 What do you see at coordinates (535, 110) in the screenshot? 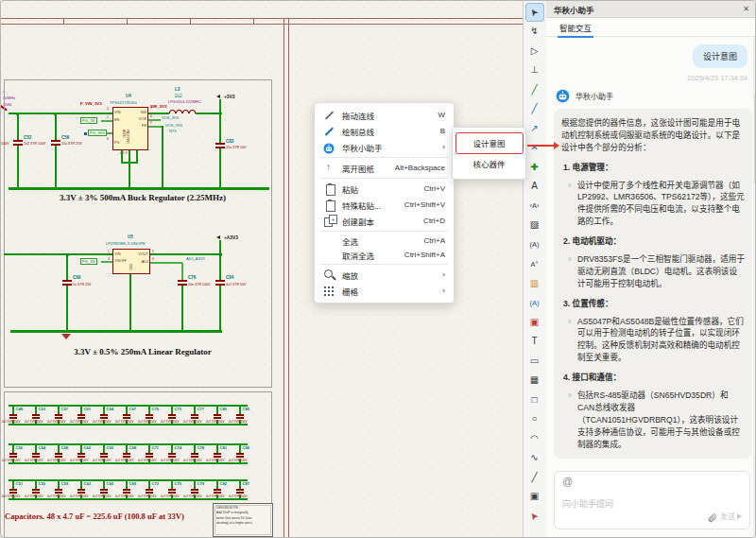
I see `bus-tool-icon: ╱` at bounding box center [535, 110].